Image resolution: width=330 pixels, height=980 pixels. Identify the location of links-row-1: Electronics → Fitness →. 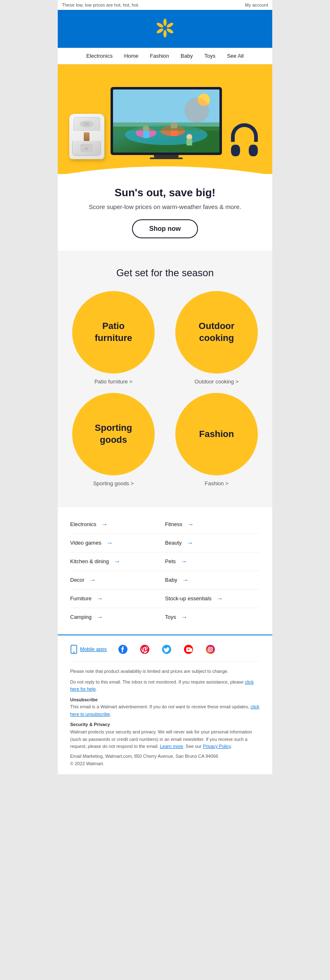
(165, 524).